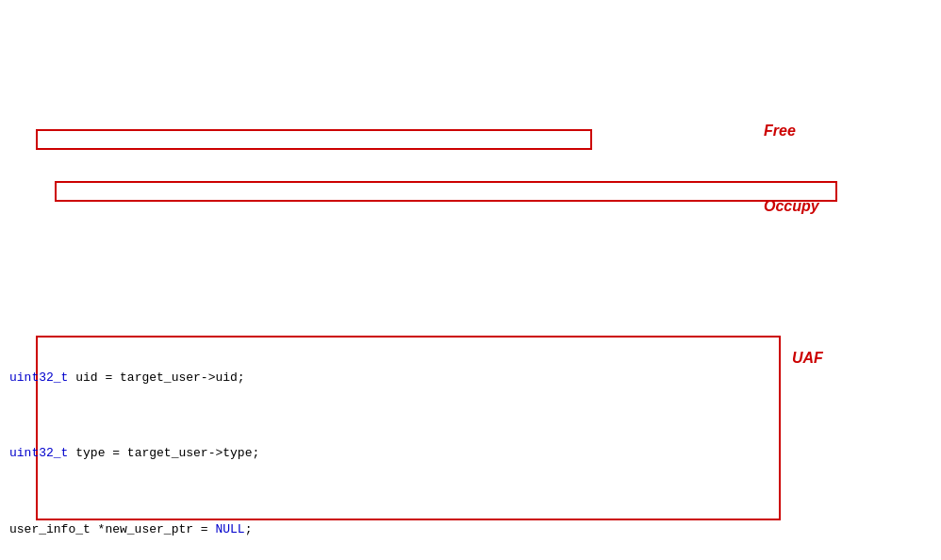 The width and height of the screenshot is (941, 560). What do you see at coordinates (446, 191) in the screenshot?
I see `box-occupy` at bounding box center [446, 191].